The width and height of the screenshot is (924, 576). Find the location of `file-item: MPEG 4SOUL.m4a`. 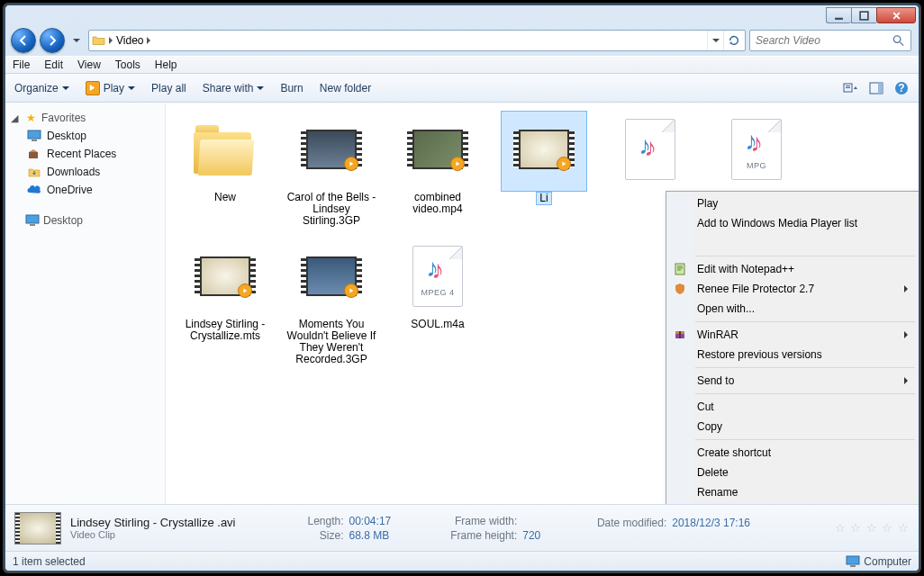

file-item: MPEG 4SOUL.m4a is located at coordinates (438, 302).